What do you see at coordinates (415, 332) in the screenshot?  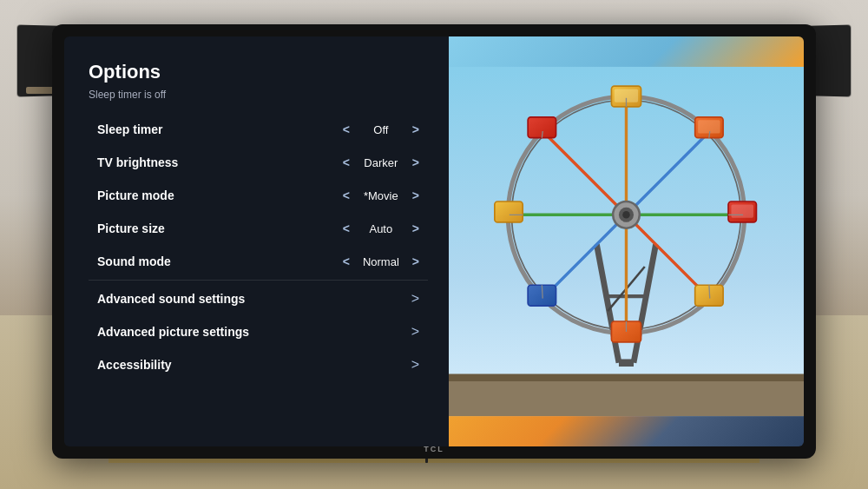 I see `advanced-picture-arrow: >` at bounding box center [415, 332].